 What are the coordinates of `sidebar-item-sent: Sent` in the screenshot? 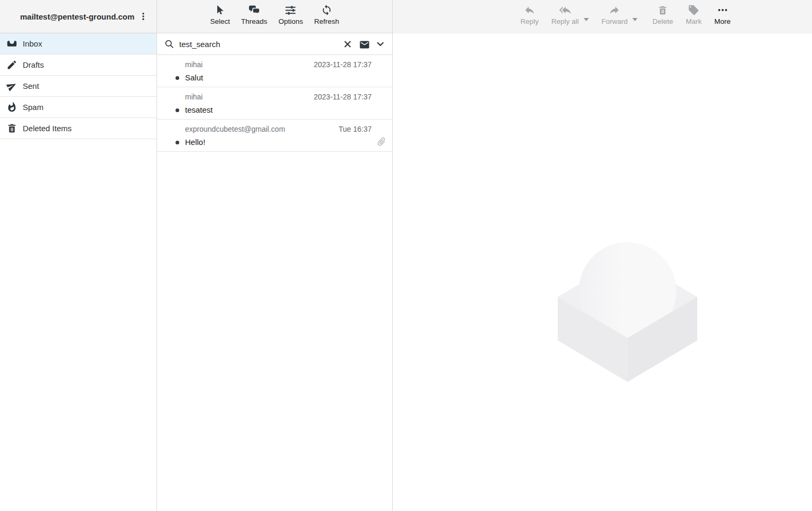 It's located at (78, 86).